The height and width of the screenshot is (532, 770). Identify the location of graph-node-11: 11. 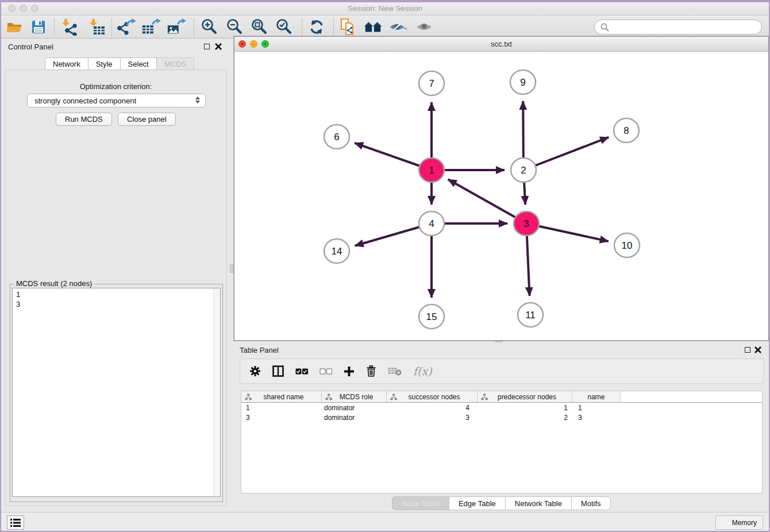
(530, 315).